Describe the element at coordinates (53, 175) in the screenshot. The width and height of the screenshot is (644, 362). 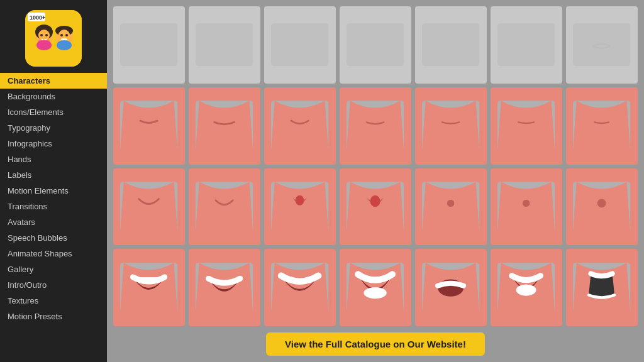
I see `sidebar-item-labels: Labels` at that location.